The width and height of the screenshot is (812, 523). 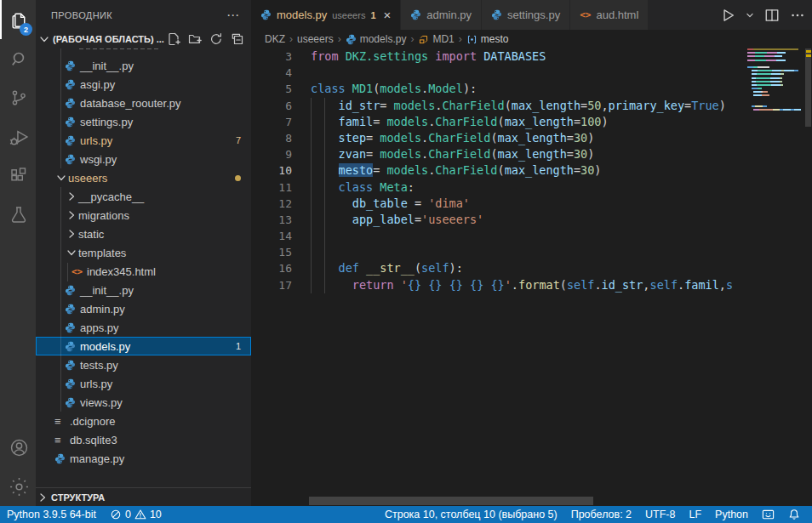 I want to click on line-number: 6, so click(x=272, y=105).